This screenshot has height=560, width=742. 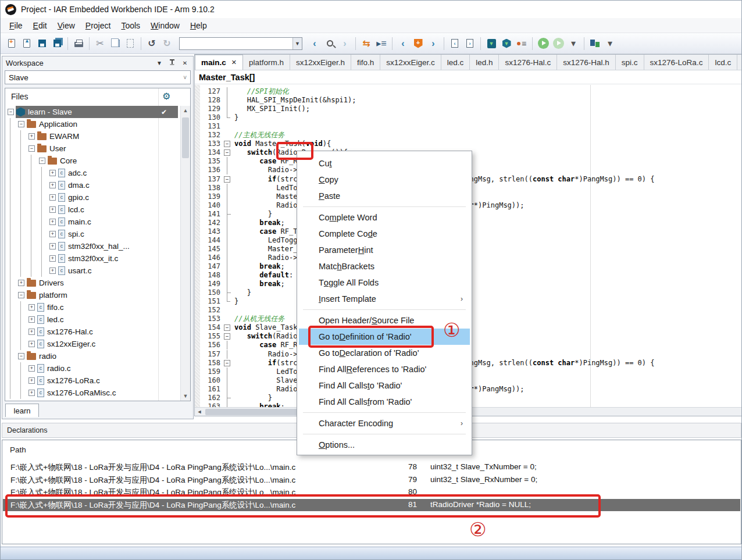 What do you see at coordinates (677, 62) in the screenshot?
I see `editor-tab-sx1276-lora-c: sx1276-LoRa.c` at bounding box center [677, 62].